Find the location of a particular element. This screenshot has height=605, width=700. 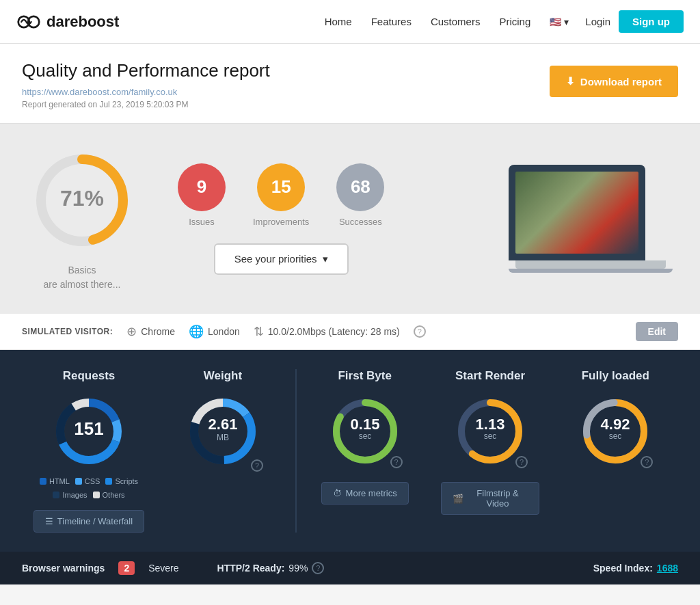

nav-home: Home is located at coordinates (338, 22).